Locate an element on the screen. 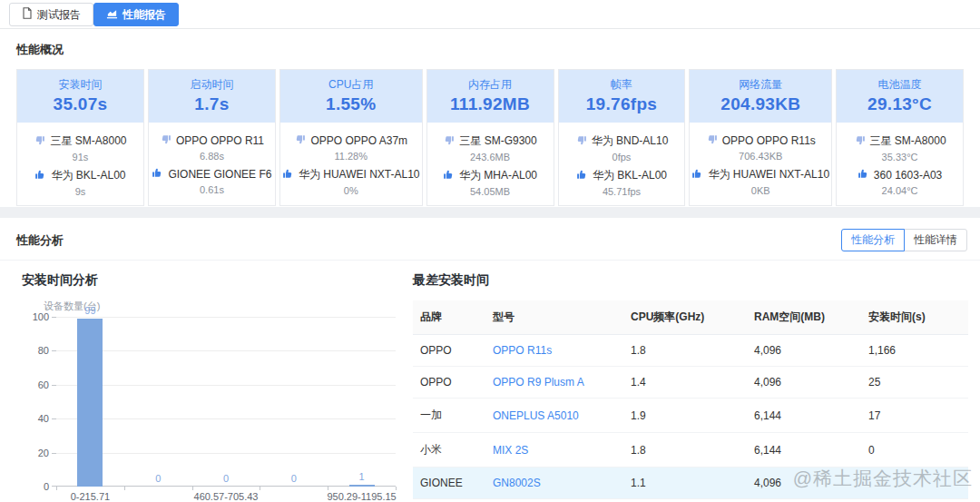 Image resolution: width=980 pixels, height=502 pixels. install-time-cell is located at coordinates (915, 483).